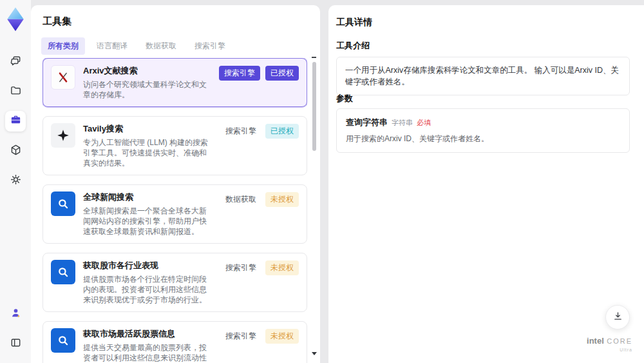 The height and width of the screenshot is (363, 644). Describe the element at coordinates (63, 135) in the screenshot. I see `tavily-star-icon` at that location.